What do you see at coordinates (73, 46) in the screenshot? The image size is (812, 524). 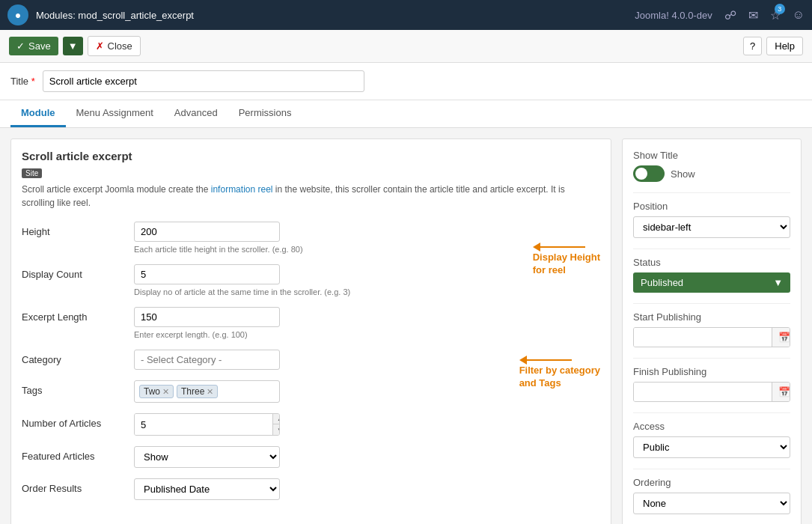 I see `save-dropdown-button: ▼` at bounding box center [73, 46].